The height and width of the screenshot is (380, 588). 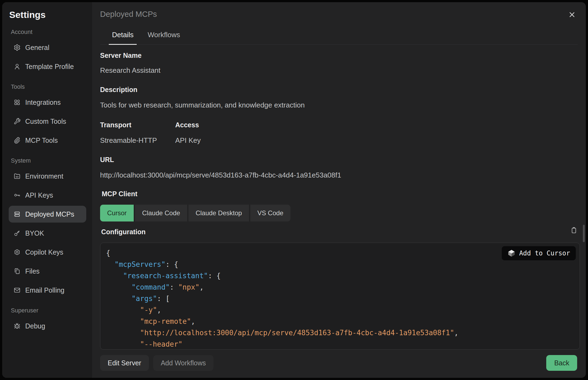 I want to click on files-icon, so click(x=17, y=271).